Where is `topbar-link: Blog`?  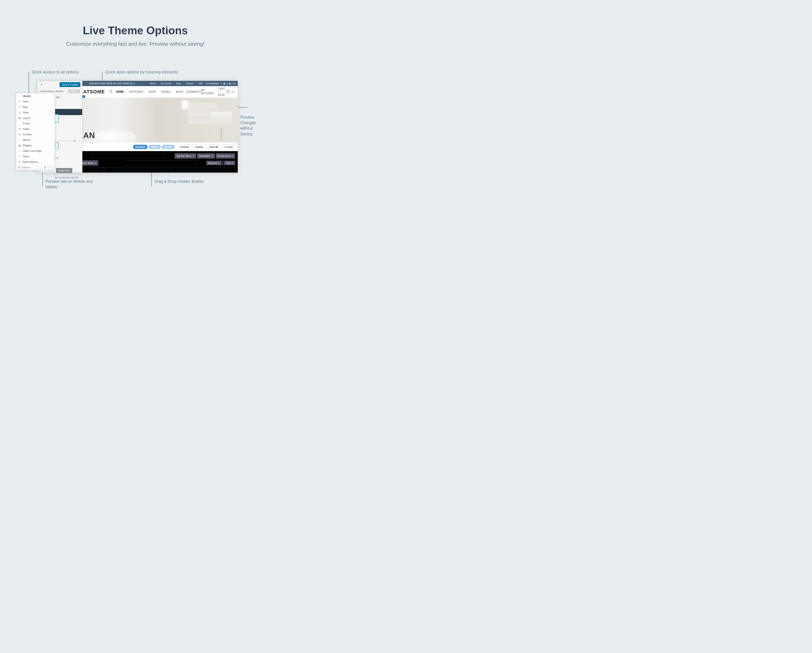
topbar-link: Blog is located at coordinates (177, 84).